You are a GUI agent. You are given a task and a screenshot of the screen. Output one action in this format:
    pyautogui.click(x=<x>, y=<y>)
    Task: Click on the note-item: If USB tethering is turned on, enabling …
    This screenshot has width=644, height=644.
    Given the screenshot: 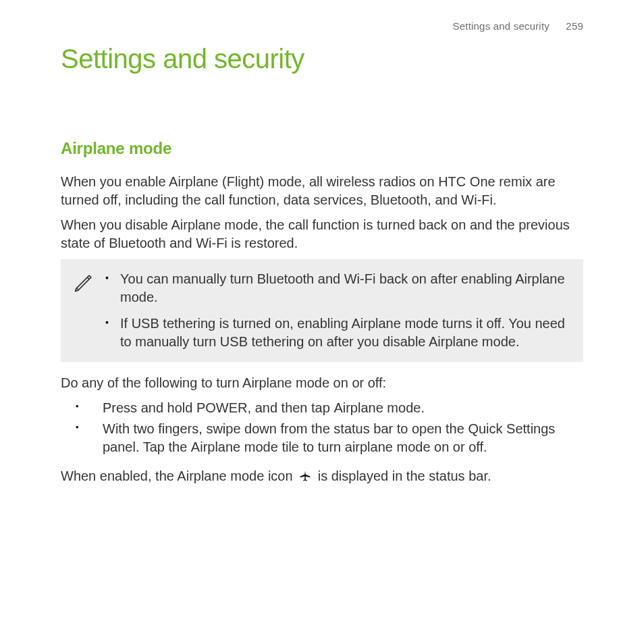 What is the action you would take?
    pyautogui.click(x=345, y=333)
    